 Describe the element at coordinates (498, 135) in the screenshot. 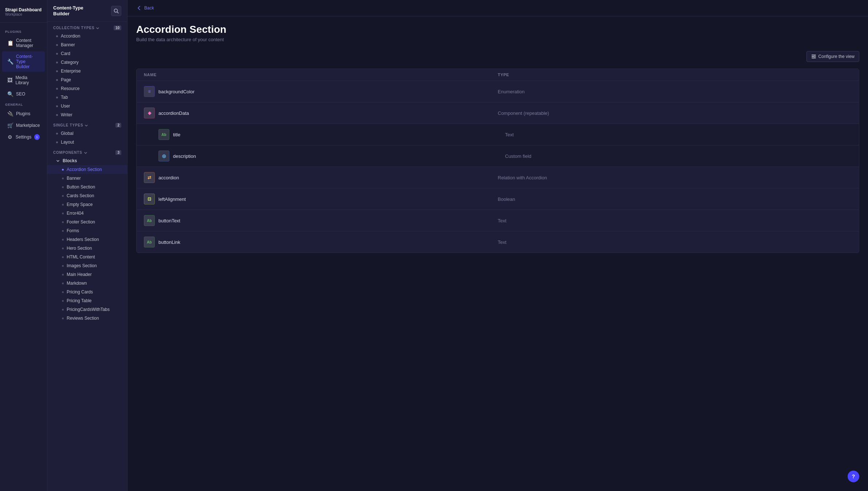

I see `table-row: Ab title Text` at that location.